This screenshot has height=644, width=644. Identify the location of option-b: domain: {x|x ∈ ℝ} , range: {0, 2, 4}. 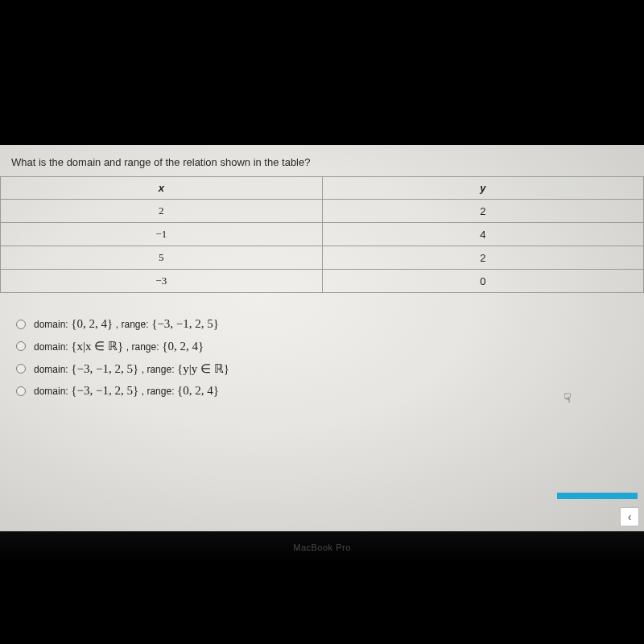
(322, 346).